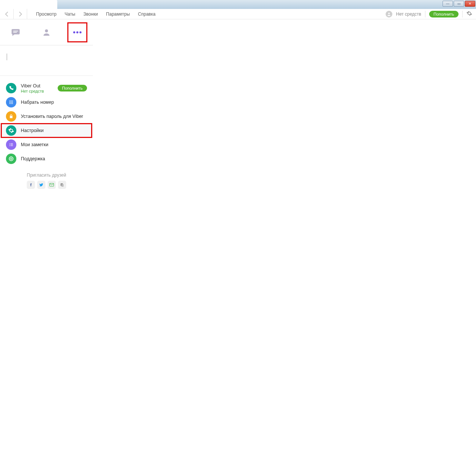 The height and width of the screenshot is (476, 476). Describe the element at coordinates (54, 159) in the screenshot. I see `sidebar-item-label: Поддержка` at that location.